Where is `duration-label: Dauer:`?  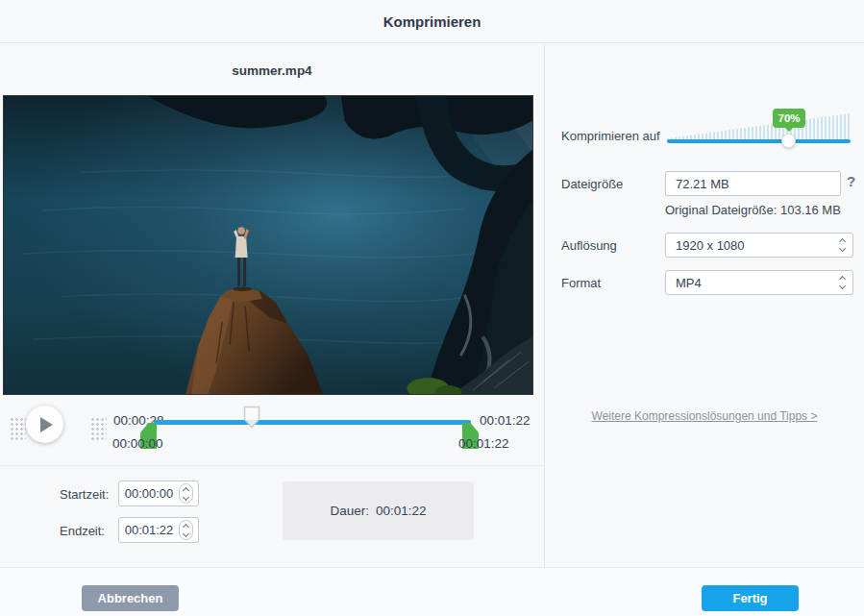 duration-label: Dauer: is located at coordinates (350, 511).